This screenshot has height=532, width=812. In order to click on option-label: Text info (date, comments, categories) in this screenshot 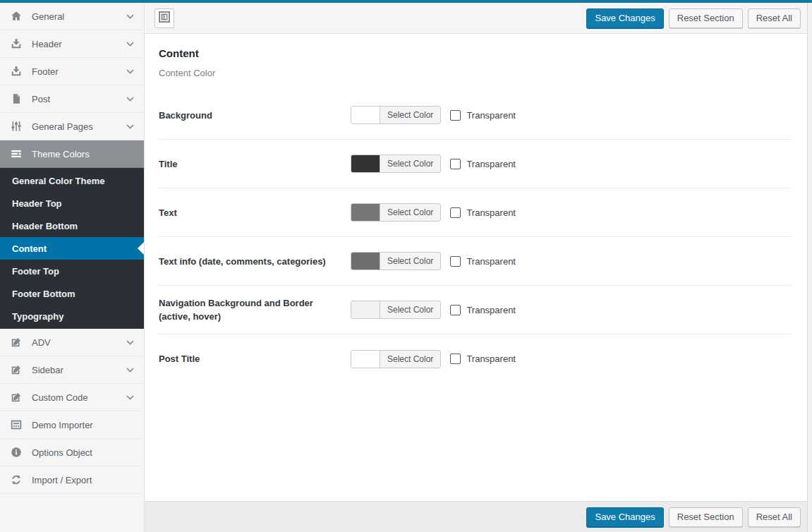, I will do `click(255, 261)`.